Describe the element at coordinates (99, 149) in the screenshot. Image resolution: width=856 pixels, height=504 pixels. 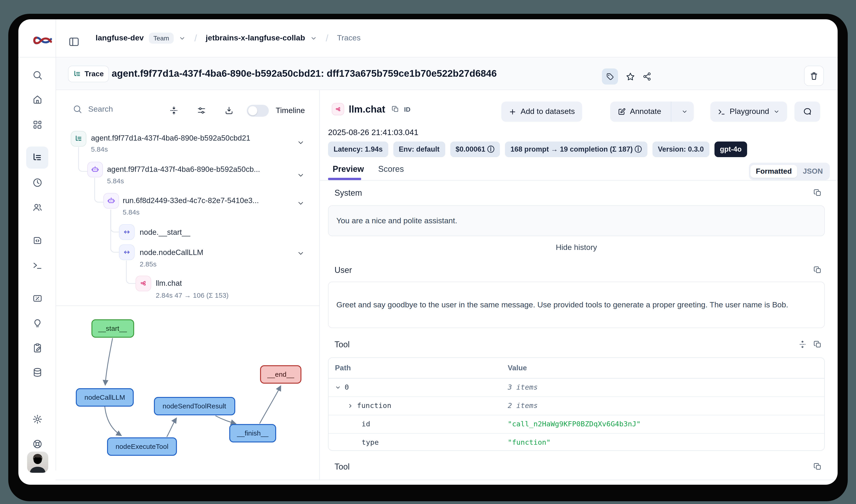
I see `tree-row-duration: 5.84s` at that location.